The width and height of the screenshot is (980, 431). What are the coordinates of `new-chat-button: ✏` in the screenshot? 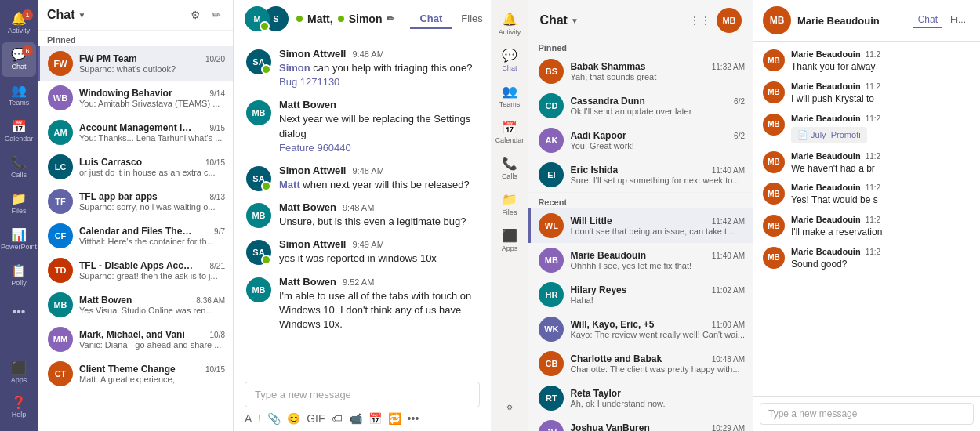 It's located at (216, 15).